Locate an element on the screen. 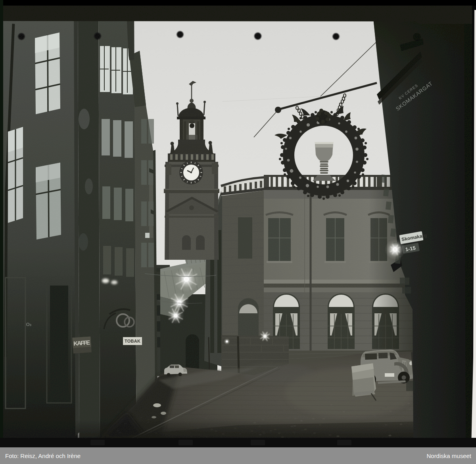 The image size is (476, 464). svg-text: Foto: Reisz, André och Irène is located at coordinates (43, 456).